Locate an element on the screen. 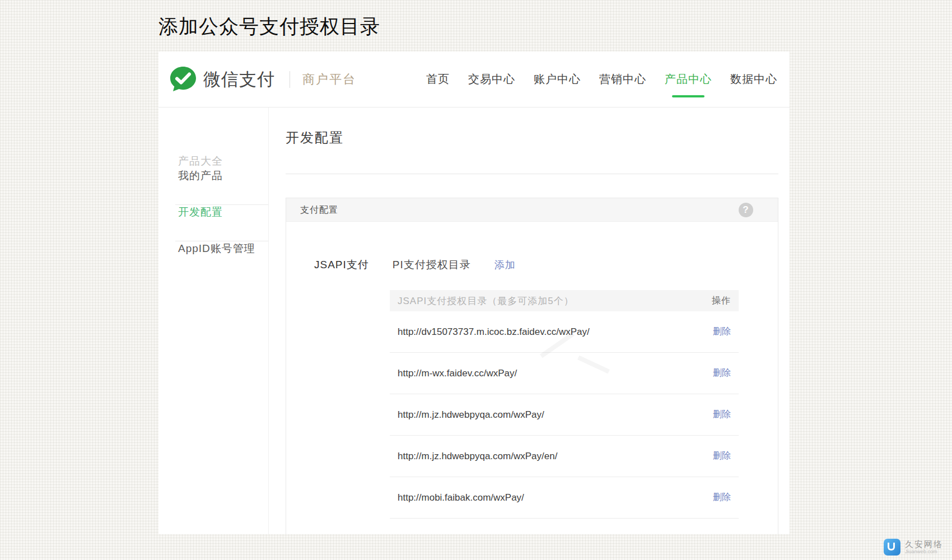  sidebar-item: 开发配置 is located at coordinates (223, 212).